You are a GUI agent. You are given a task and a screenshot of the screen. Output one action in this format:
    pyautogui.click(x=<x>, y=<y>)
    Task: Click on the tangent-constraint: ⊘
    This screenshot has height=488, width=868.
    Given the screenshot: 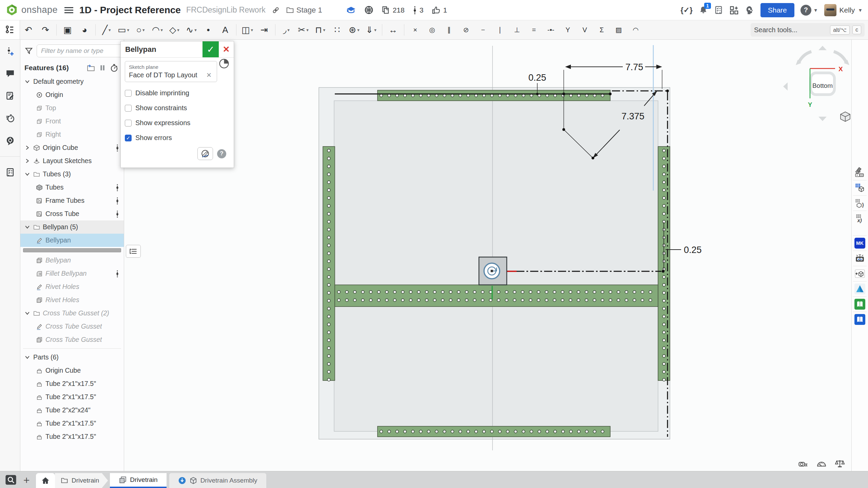 What is the action you would take?
    pyautogui.click(x=466, y=30)
    